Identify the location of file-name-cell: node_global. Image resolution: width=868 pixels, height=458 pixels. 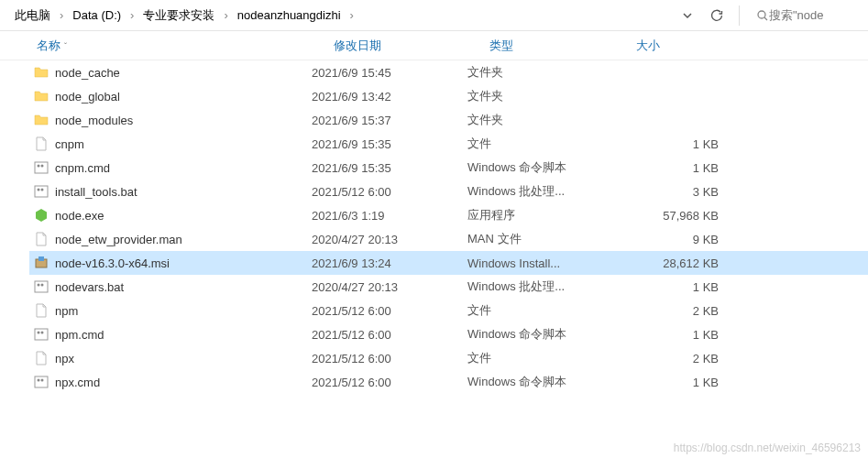
(169, 96).